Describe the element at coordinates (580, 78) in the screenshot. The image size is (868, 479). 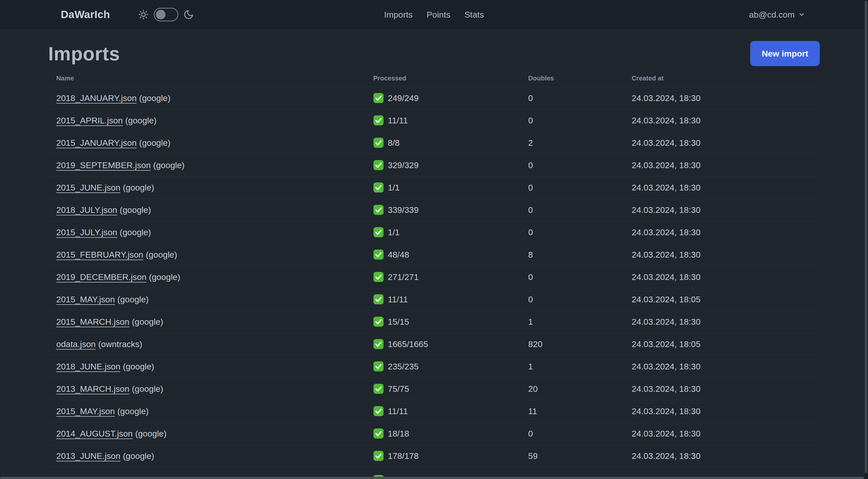
I see `column-header-doubles: Doubles` at that location.